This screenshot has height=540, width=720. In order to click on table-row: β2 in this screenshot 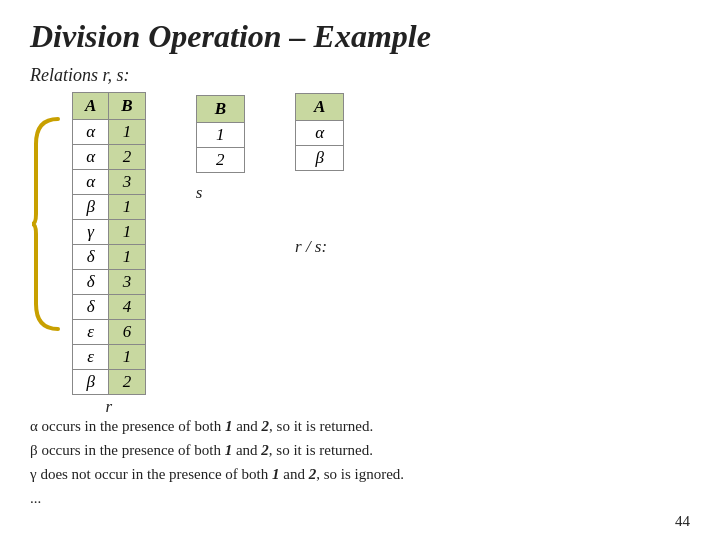, I will do `click(110, 382)`.